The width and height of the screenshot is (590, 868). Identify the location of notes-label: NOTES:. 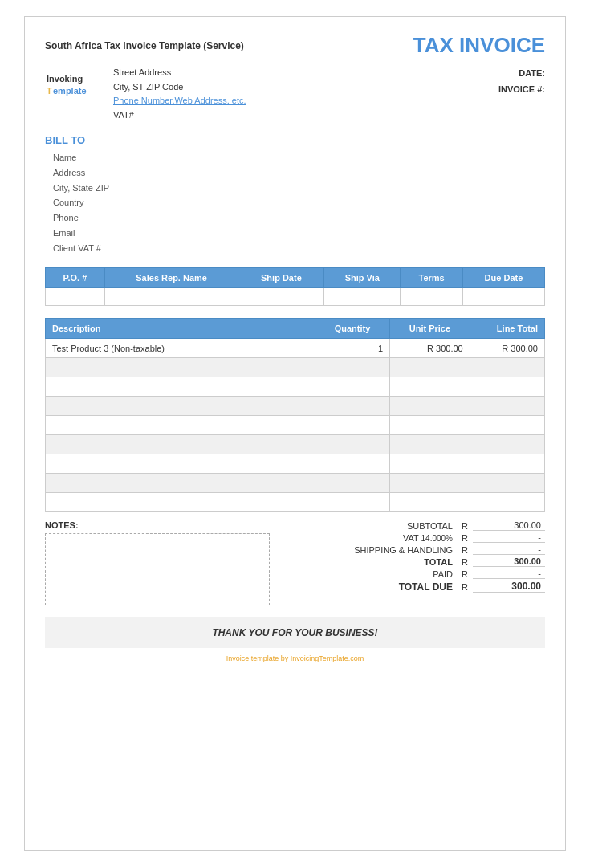
(157, 525).